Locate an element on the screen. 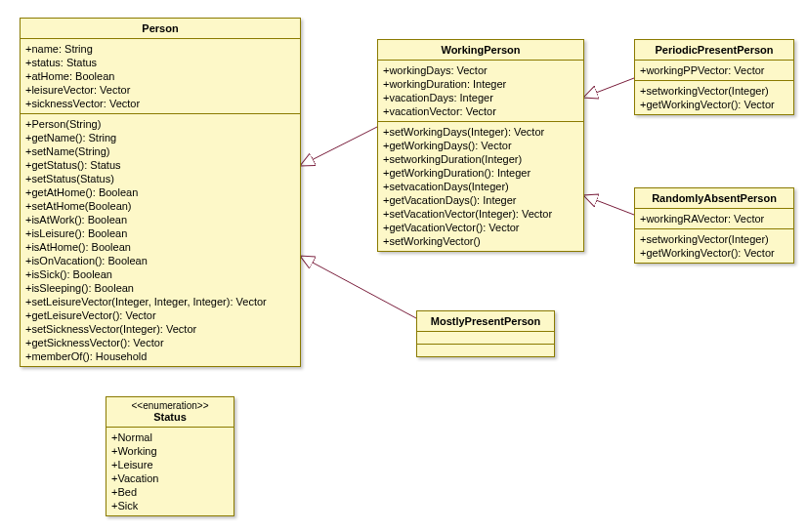 The height and width of the screenshot is (532, 807). class-mostly-present-person-title: MostlyPresentPerson is located at coordinates (486, 322).